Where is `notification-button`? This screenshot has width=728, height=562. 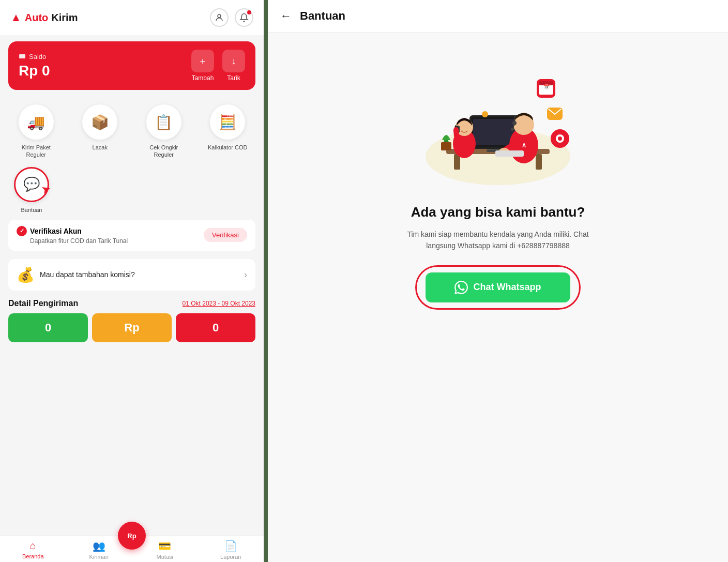
notification-button is located at coordinates (244, 18).